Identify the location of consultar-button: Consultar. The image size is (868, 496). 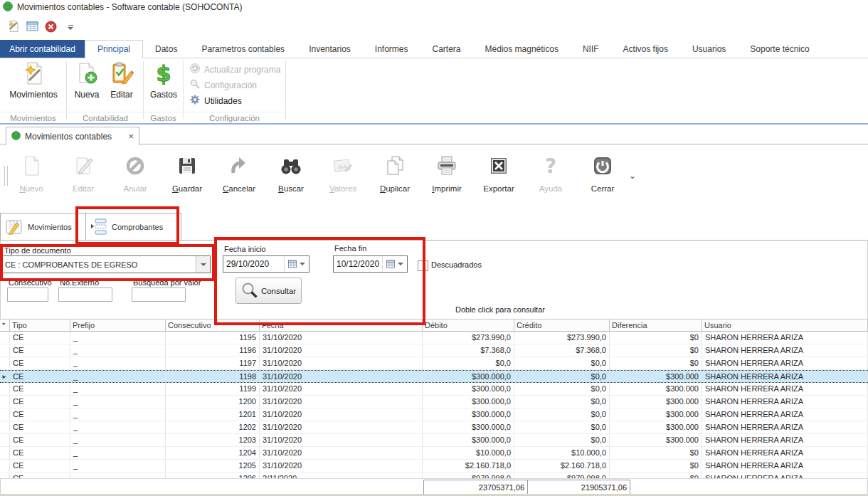
(269, 290).